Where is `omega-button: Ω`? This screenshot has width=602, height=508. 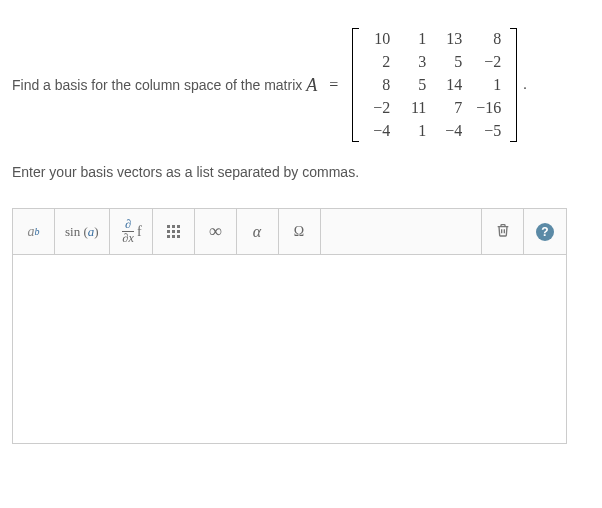 omega-button: Ω is located at coordinates (300, 232).